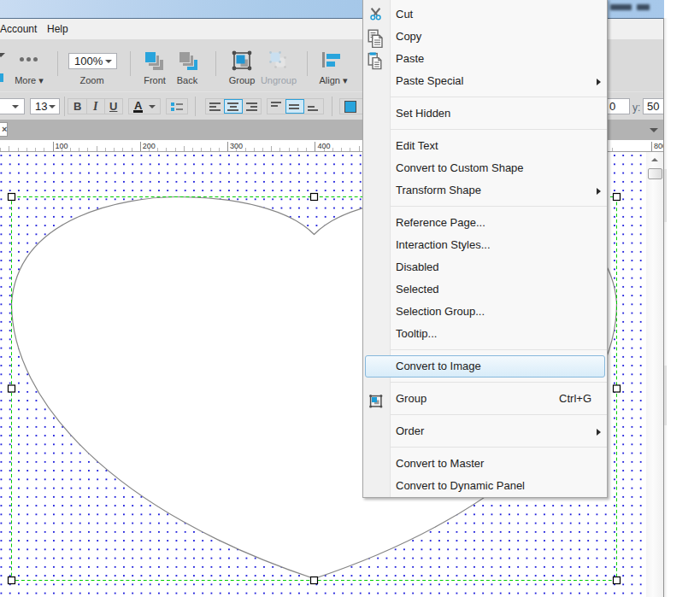  Describe the element at coordinates (277, 106) in the screenshot. I see `valign-top-button` at that location.